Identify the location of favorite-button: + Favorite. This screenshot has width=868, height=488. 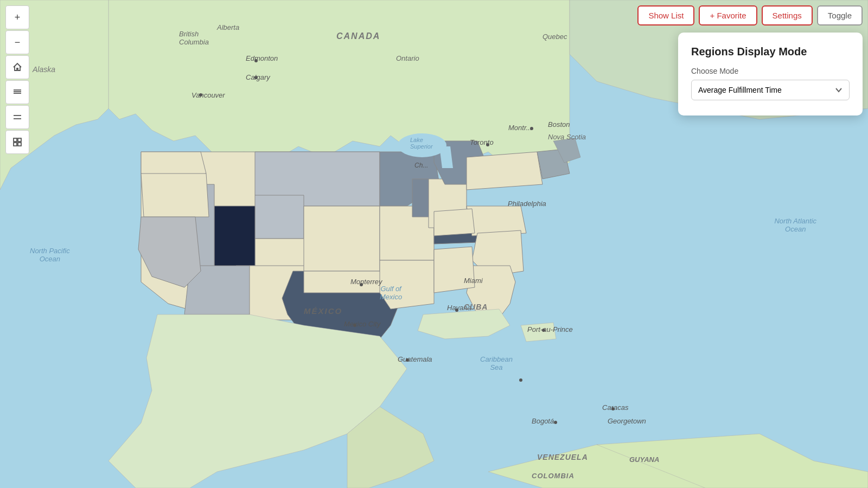
(728, 15).